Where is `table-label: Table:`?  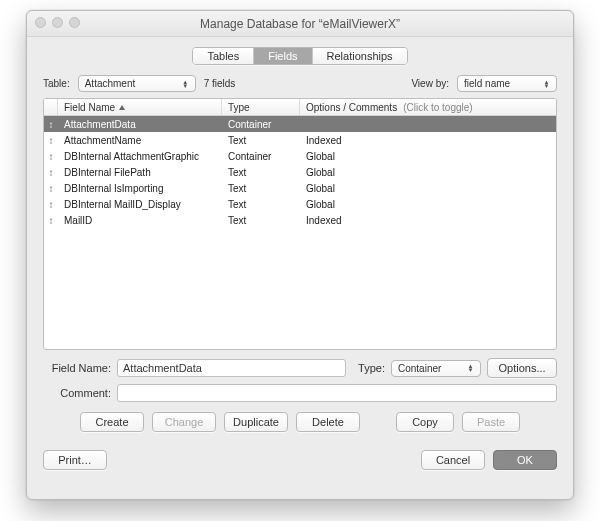
table-label: Table: is located at coordinates (56, 84).